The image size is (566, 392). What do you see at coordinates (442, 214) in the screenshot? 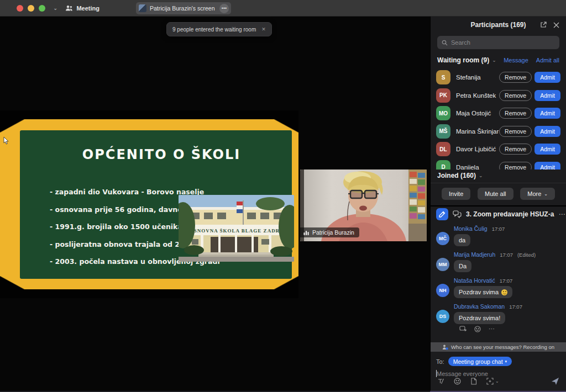
I see `pencil-icon` at bounding box center [442, 214].